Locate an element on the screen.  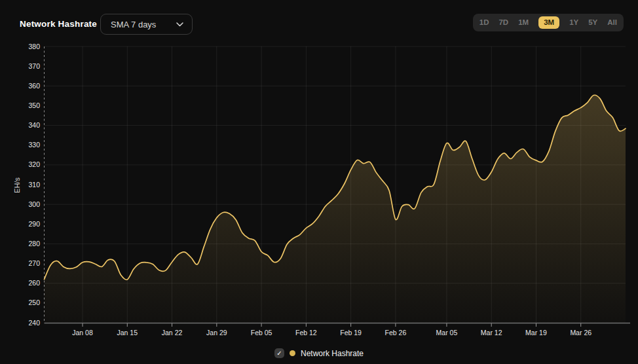
y-axis-label: 300 is located at coordinates (34, 204).